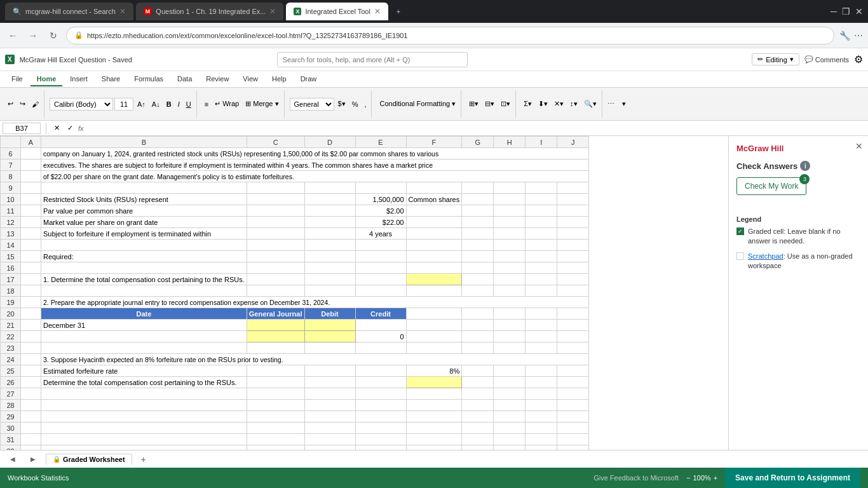 This screenshot has width=868, height=488. What do you see at coordinates (478, 245) in the screenshot?
I see `cell-G14` at bounding box center [478, 245].